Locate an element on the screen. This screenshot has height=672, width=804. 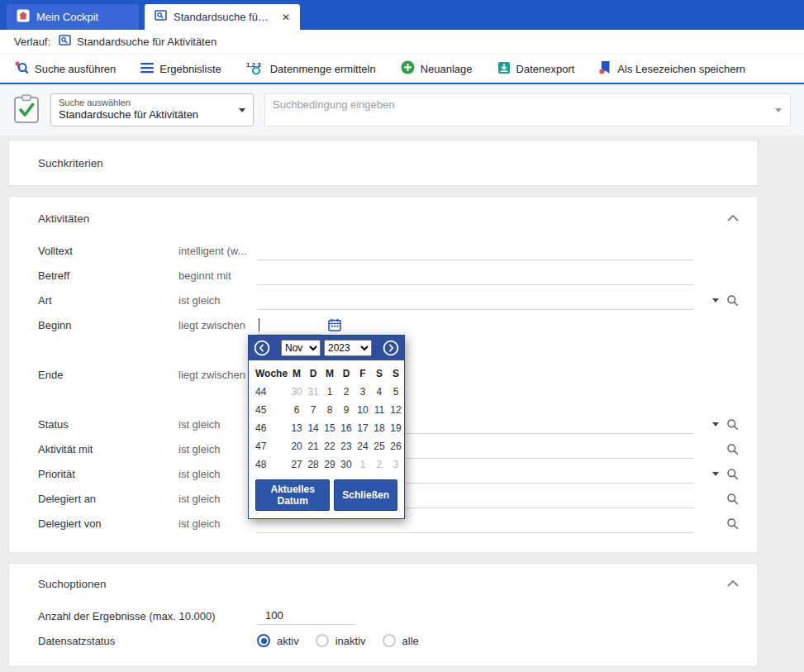
history-entry: Standardsuche für Aktivitäten is located at coordinates (137, 41).